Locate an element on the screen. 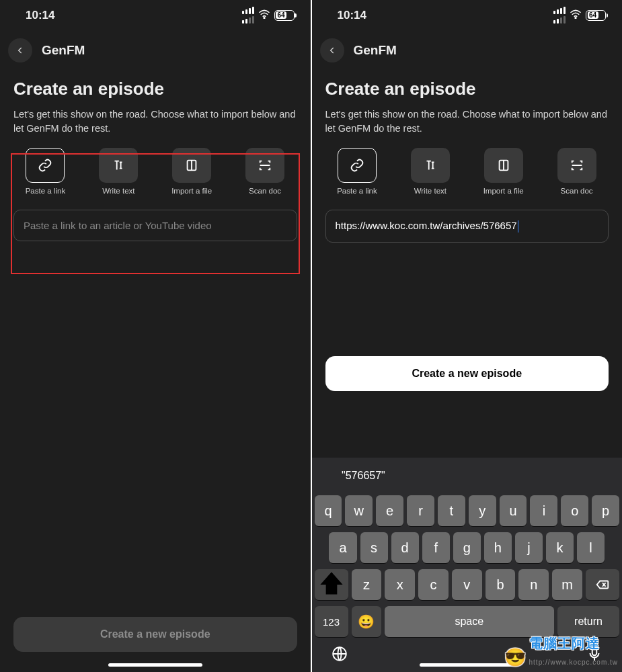  key-q: q is located at coordinates (328, 511).